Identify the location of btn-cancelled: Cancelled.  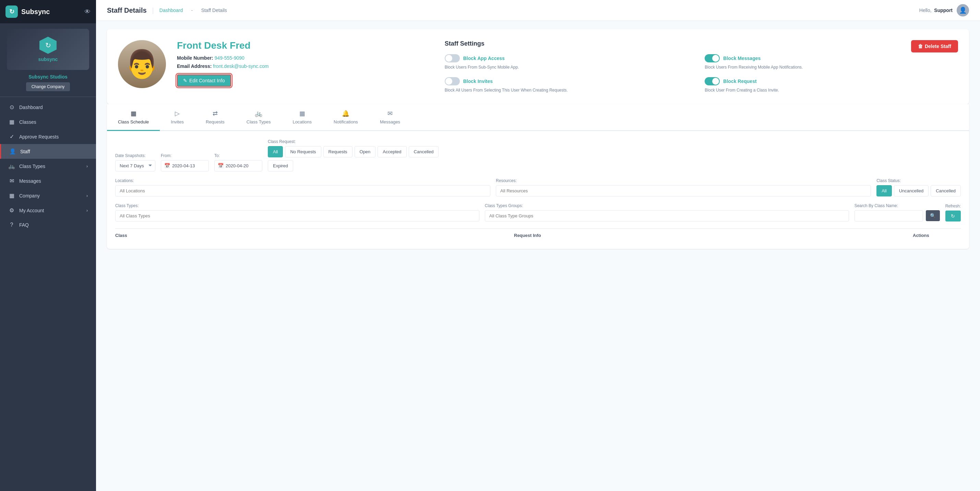
(424, 152).